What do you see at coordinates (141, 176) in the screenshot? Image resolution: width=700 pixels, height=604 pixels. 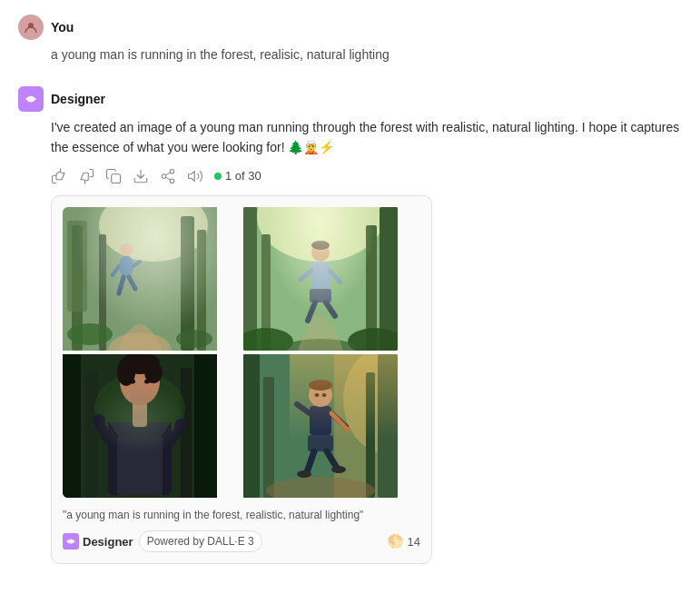 I see `download-button` at bounding box center [141, 176].